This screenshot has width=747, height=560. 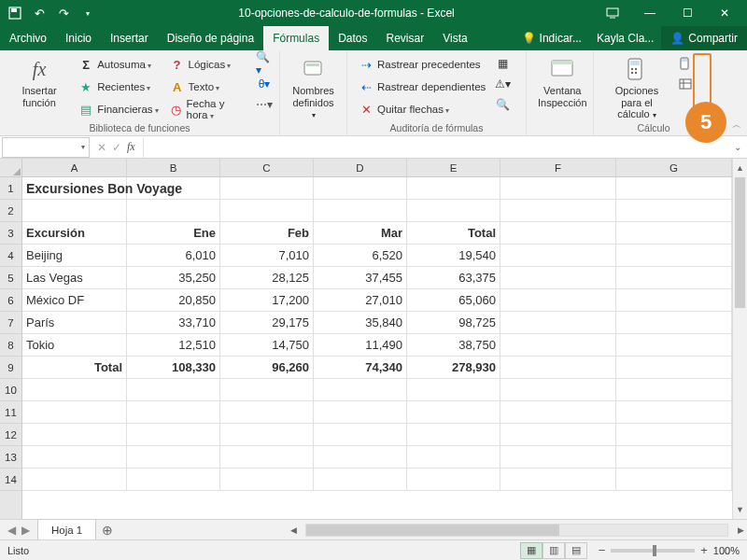 I want to click on cell: 14,750, so click(x=267, y=345).